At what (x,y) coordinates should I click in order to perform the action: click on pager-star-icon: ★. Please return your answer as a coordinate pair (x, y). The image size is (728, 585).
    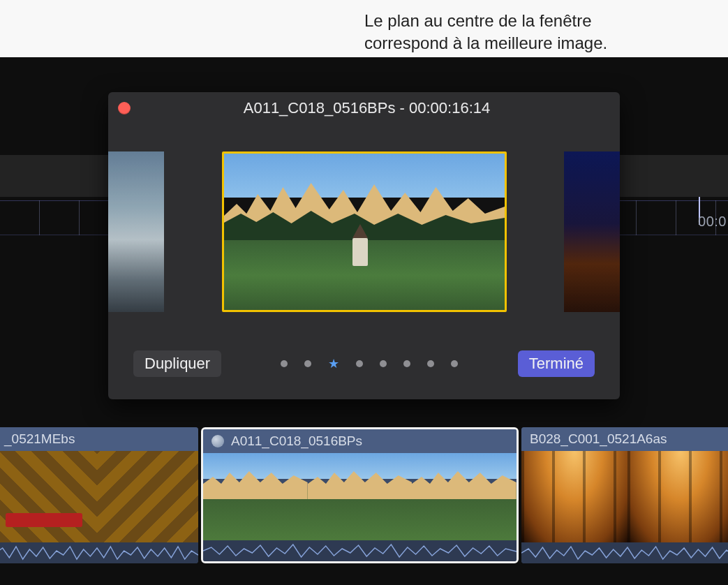
    Looking at the image, I should click on (334, 364).